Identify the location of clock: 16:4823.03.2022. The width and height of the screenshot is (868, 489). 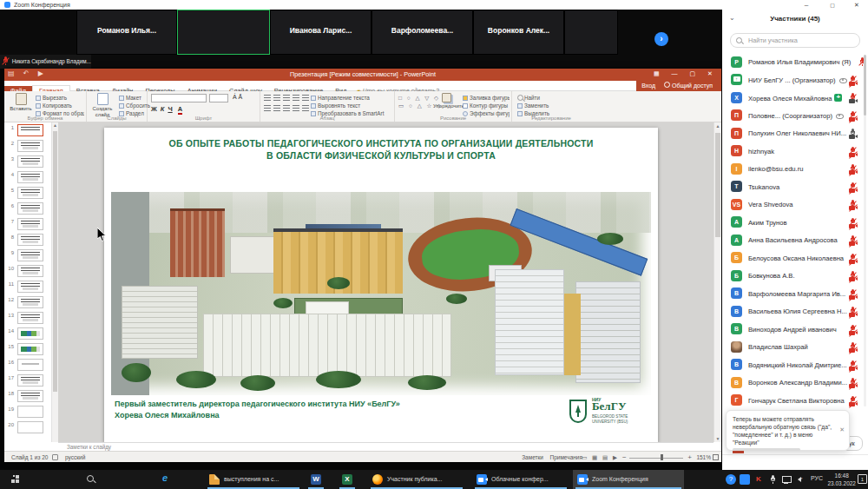
(842, 479).